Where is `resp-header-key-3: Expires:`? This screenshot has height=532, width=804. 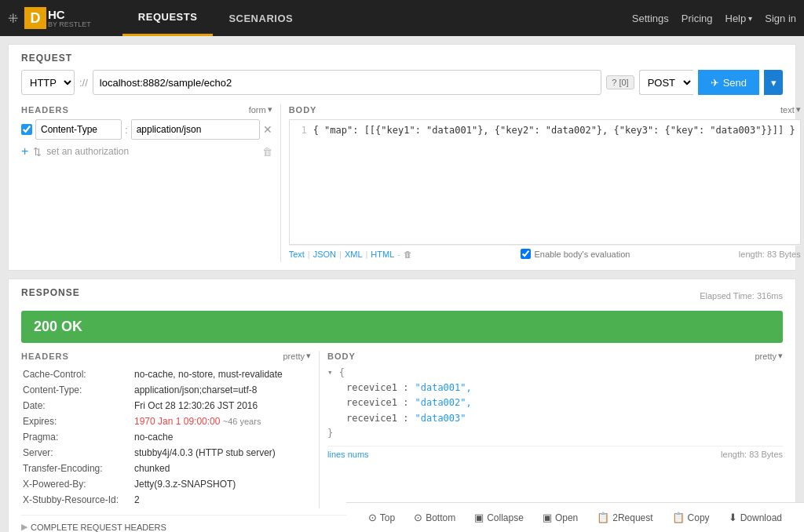
resp-header-key-3: Expires: is located at coordinates (78, 421).